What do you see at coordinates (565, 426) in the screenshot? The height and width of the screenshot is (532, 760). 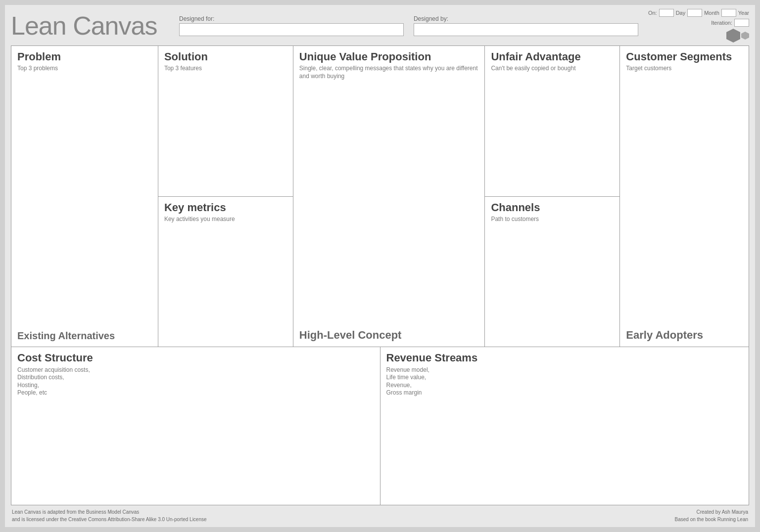 I see `revenue-streams-cell: Revenue Streams Revenue model, Life time…` at bounding box center [565, 426].